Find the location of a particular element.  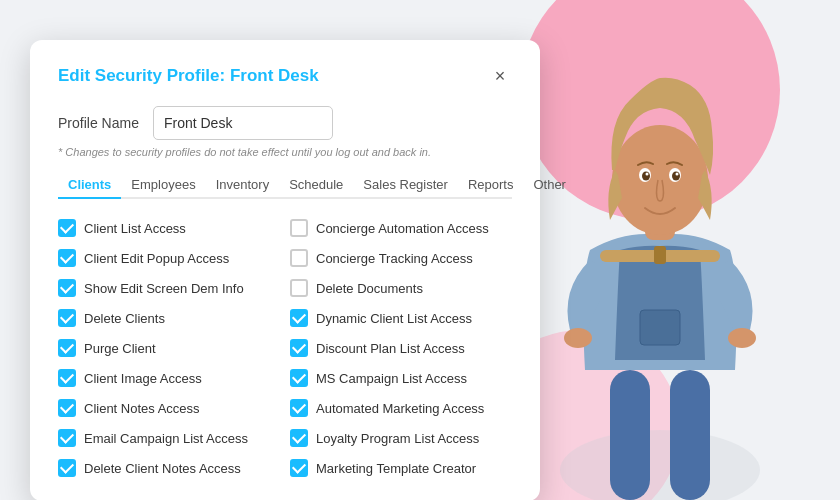

modal-header: Edit Security Profile: Front Desk × is located at coordinates (285, 76).